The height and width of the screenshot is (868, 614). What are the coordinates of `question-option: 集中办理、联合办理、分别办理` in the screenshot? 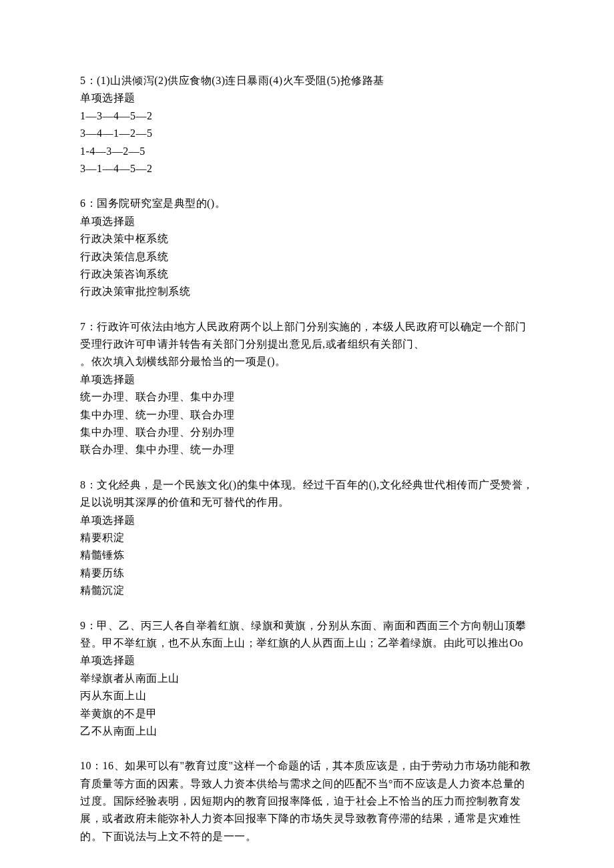 It's located at (307, 432).